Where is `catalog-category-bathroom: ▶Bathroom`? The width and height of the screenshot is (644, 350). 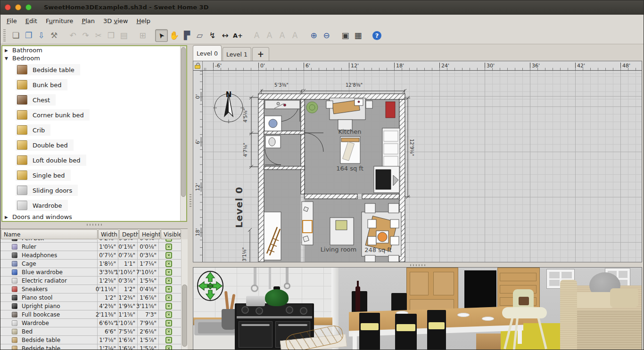
catalog-category-bathroom: ▶Bathroom is located at coordinates (94, 50).